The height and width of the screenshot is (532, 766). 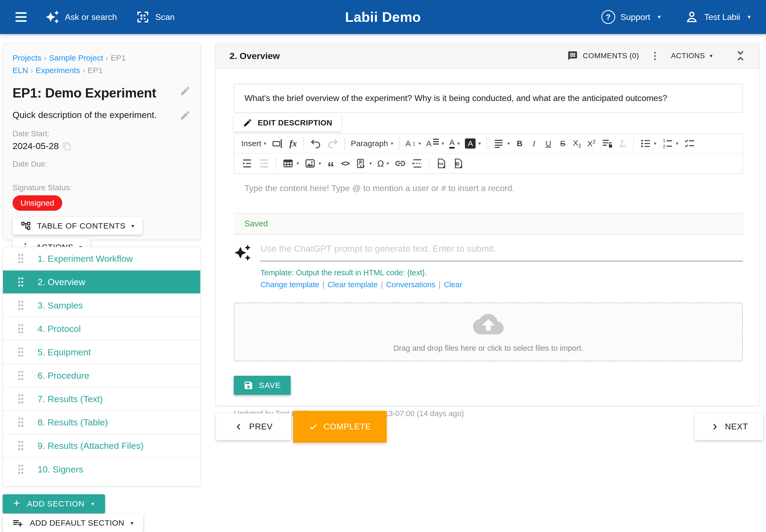 I want to click on complete-button: COMPLETE, so click(x=340, y=427).